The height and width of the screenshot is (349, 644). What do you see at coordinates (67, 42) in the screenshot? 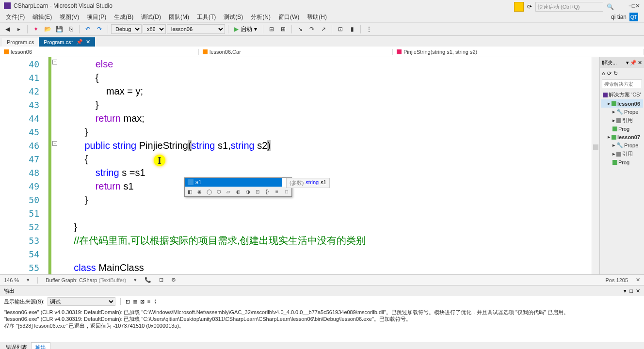
I see `file-tab-active: Program.cs*📌✕` at bounding box center [67, 42].